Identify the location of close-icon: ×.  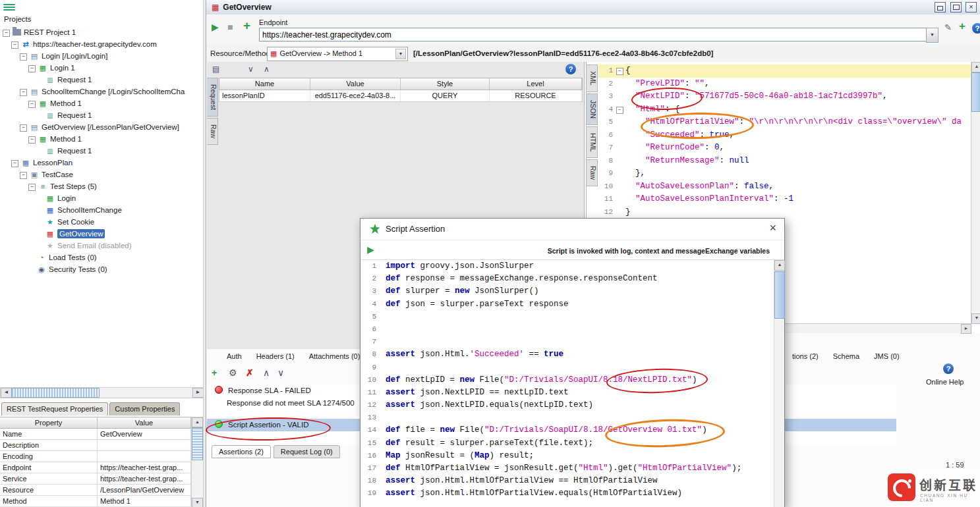
(772, 228).